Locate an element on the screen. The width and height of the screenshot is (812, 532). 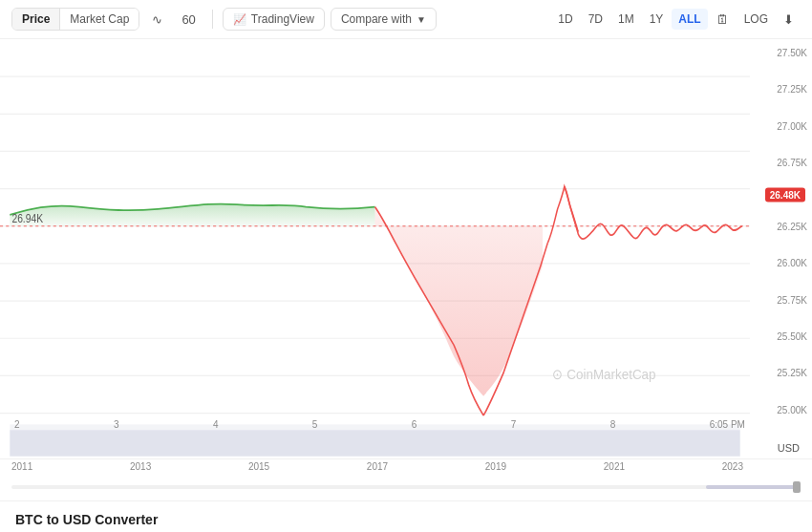
x-axis-short: 2 3 4 5 6 7 8 6:05 PM is located at coordinates (380, 424).